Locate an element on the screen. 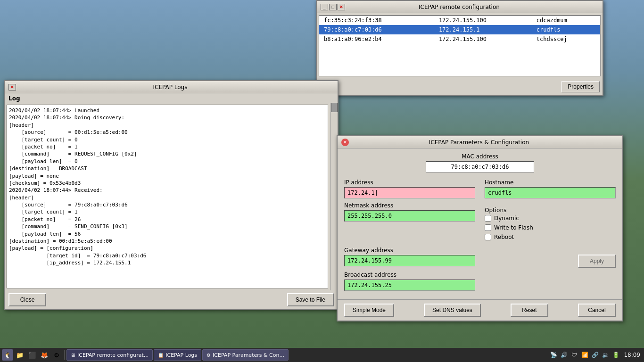  logs-taskbar-btn: 📋 ICEPAP Logs is located at coordinates (177, 355).